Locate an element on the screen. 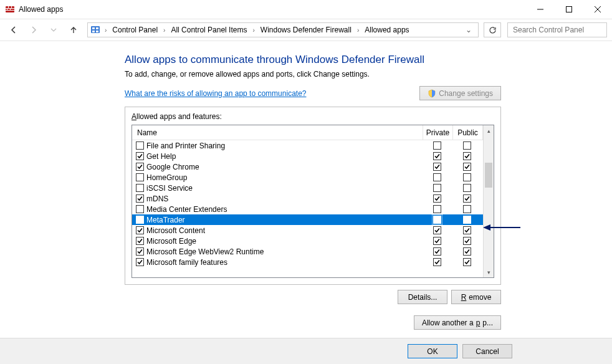 This screenshot has width=612, height=364. search-field is located at coordinates (560, 30).